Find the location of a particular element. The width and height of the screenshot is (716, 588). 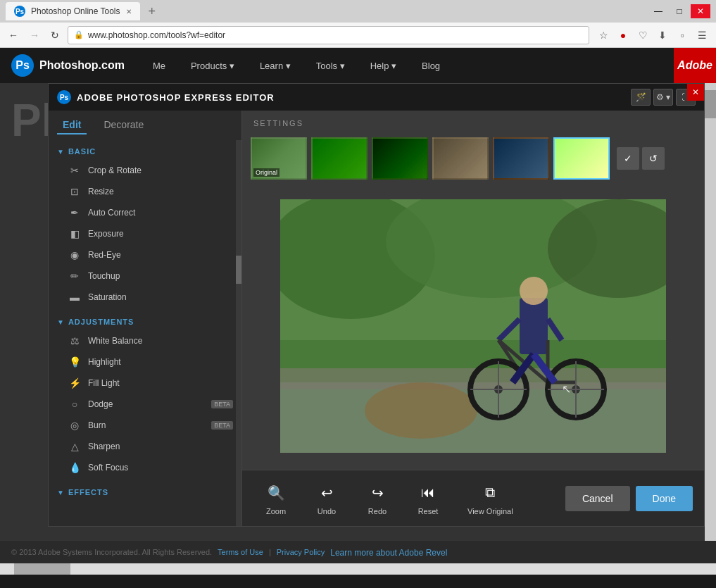

url-bar: 🔒 www.photoshop.com/tools?wf=editor is located at coordinates (328, 35).